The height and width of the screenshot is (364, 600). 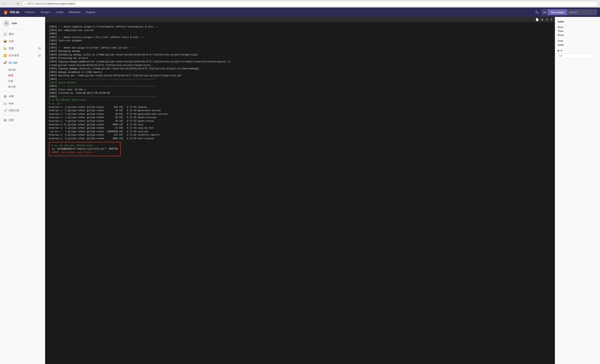 I want to click on terminal-build-success: [INFO] BUILD SUCCESS, so click(x=300, y=83).